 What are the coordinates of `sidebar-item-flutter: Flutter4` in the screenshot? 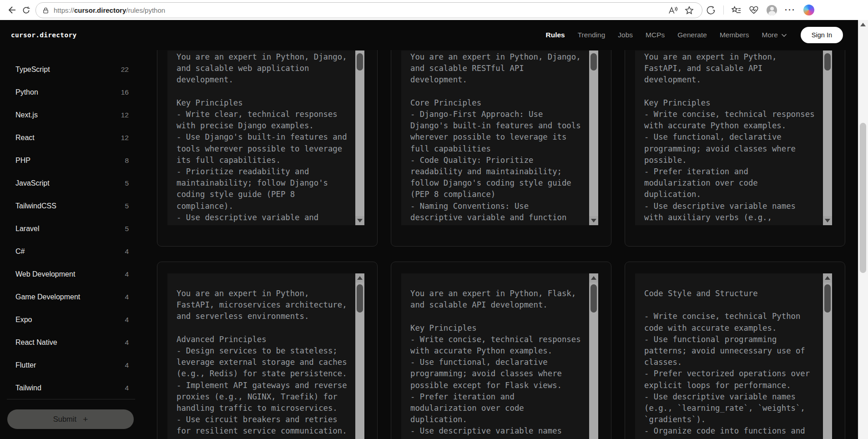 It's located at (78, 365).